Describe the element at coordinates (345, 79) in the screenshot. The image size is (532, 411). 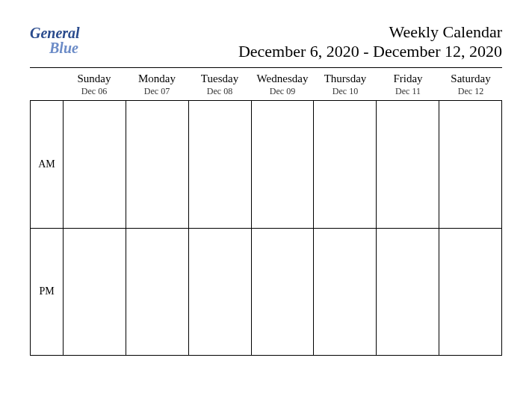
I see `day-name: Thursday` at that location.